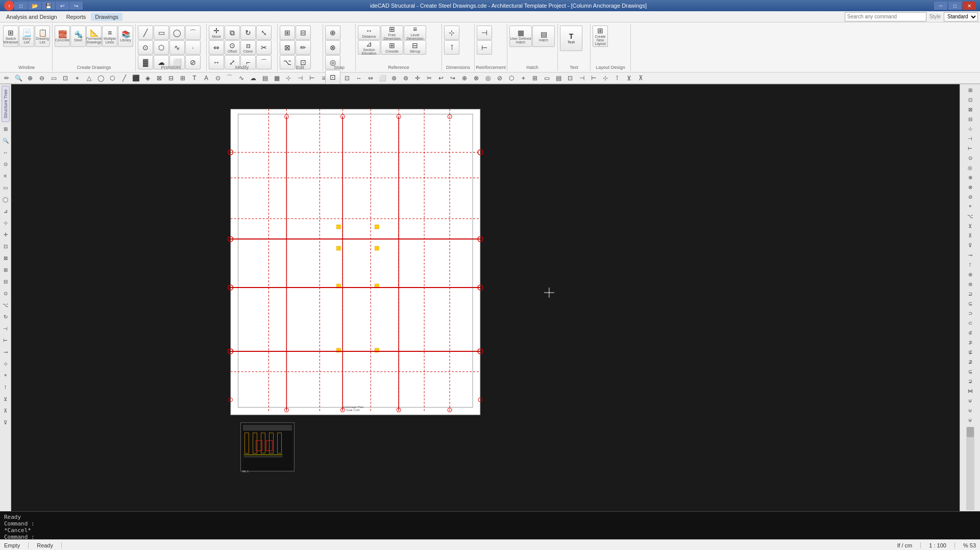 This screenshot has width=980, height=550. Describe the element at coordinates (6, 129) in the screenshot. I see `lsb-1: ⊞` at that location.